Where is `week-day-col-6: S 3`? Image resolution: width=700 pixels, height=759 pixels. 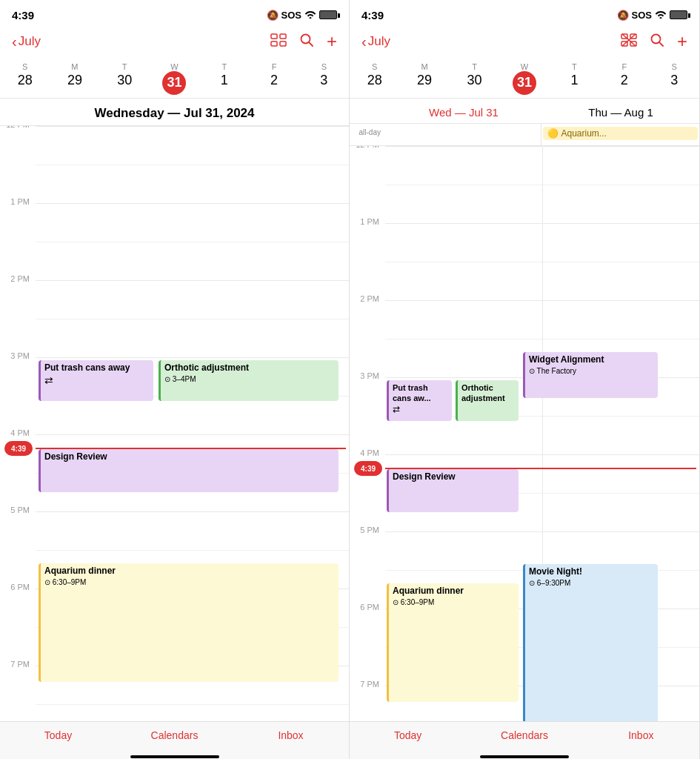
week-day-col-6: S 3 is located at coordinates (324, 79).